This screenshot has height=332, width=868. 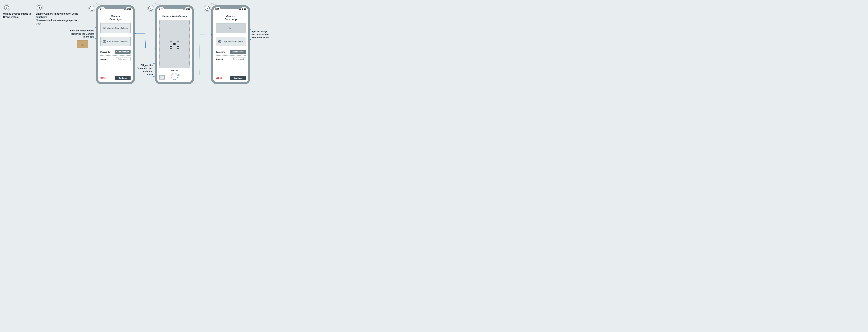 What do you see at coordinates (261, 34) in the screenshot?
I see `caption-result: Injected image will be captured from the…` at bounding box center [261, 34].